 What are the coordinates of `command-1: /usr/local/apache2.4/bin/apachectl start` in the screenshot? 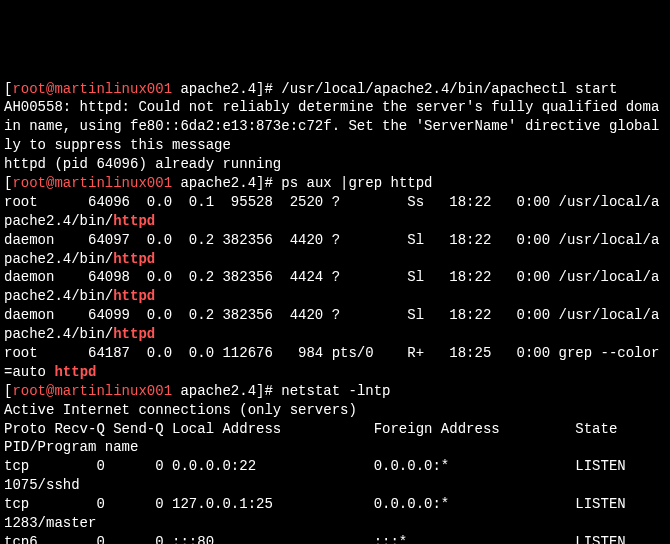 It's located at (449, 89).